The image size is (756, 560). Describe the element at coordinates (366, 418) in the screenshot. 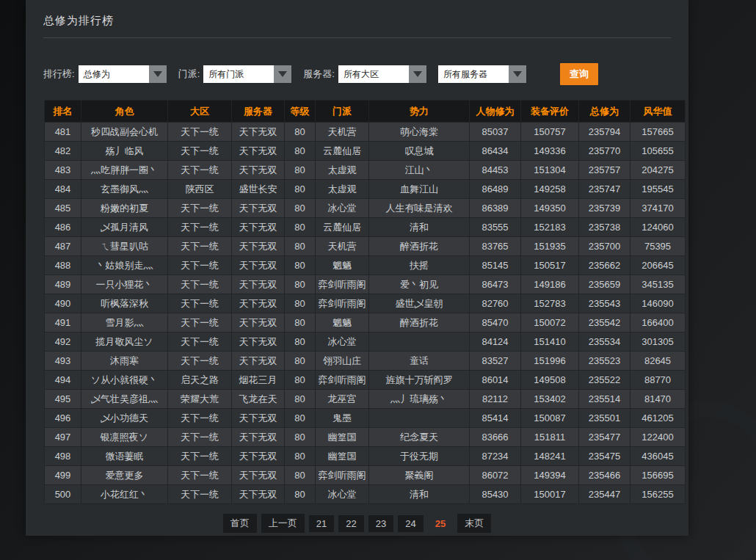

I see `table-row: 496乄小功德天天下一统天下无双80鬼墨85414150087235501461…` at that location.